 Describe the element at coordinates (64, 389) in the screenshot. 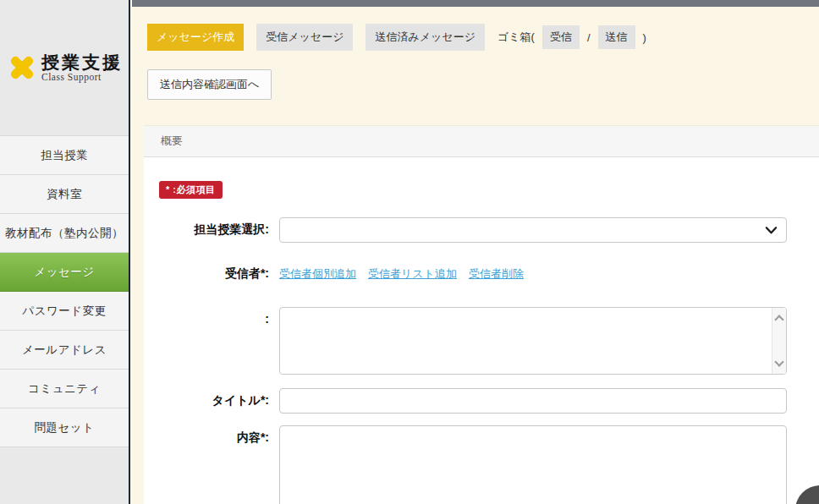

I see `sidebar-item-label: コミュニティ` at that location.